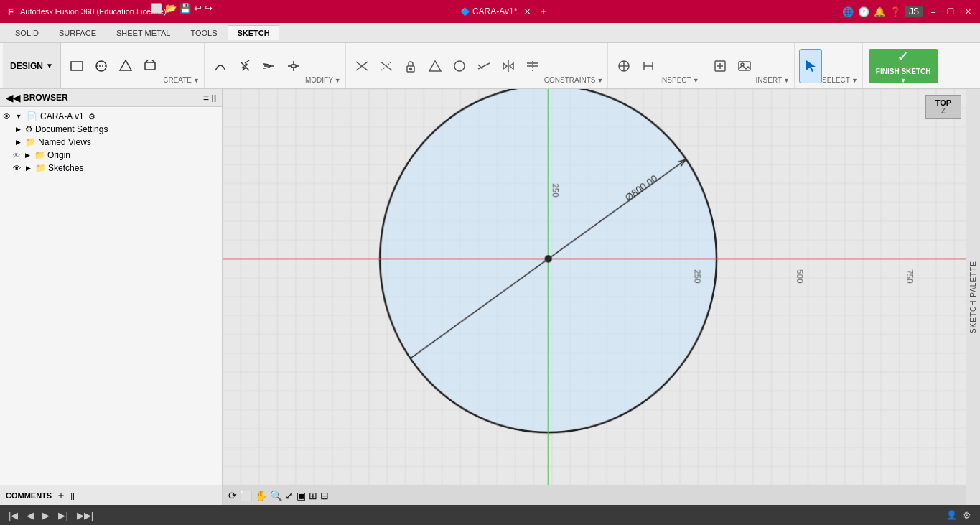  Describe the element at coordinates (63, 516) in the screenshot. I see `timeline-next-icon: ▶|` at that location.